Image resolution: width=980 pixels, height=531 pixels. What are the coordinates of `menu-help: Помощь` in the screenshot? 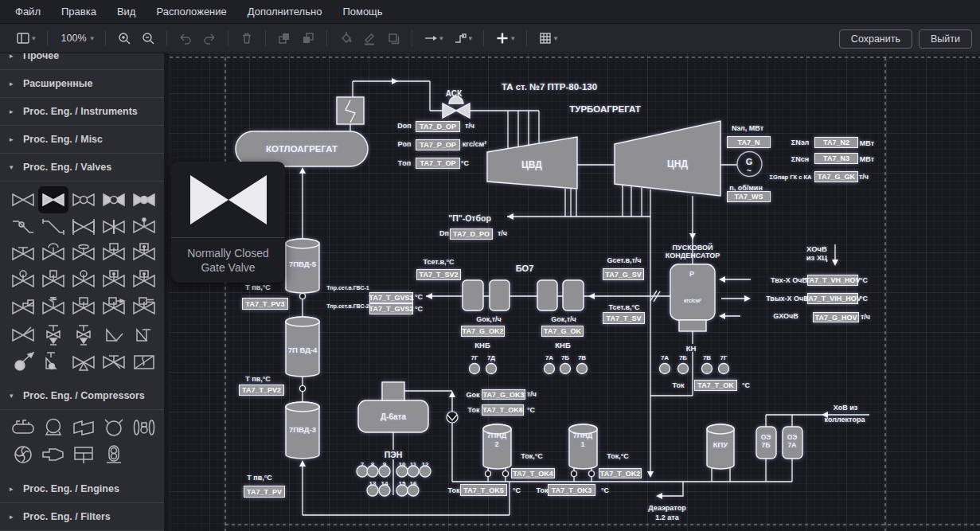 It's located at (362, 12).